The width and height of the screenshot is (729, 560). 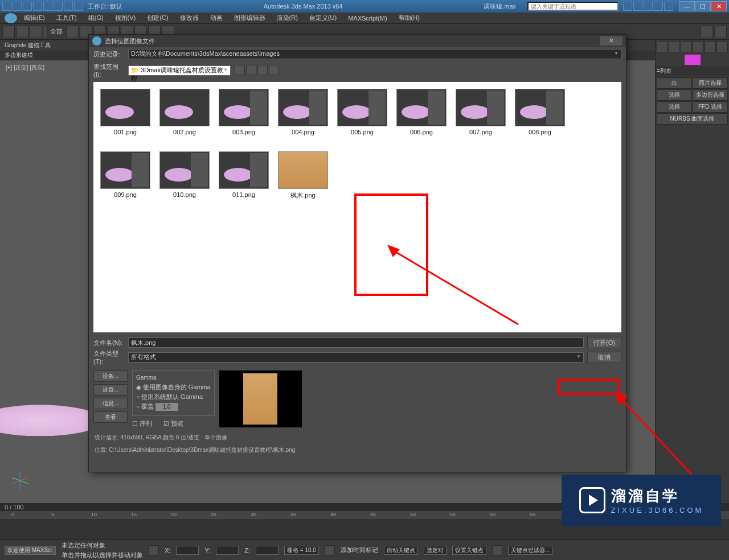 What do you see at coordinates (173, 423) in the screenshot?
I see `preview-checkbox: ☑ 预览` at bounding box center [173, 423].